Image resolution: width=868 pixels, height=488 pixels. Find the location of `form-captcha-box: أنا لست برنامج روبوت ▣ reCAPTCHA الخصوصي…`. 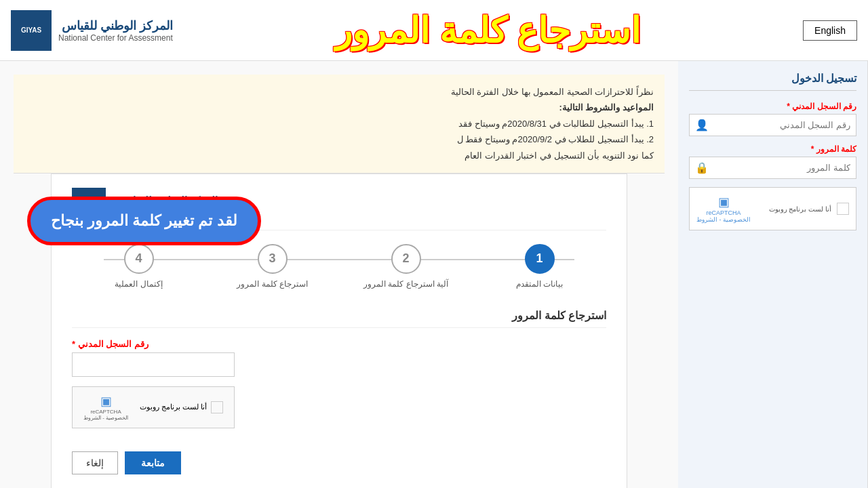

form-captcha-box: أنا لست برنامج روبوت ▣ reCAPTCHA الخصوصي… is located at coordinates (153, 407).